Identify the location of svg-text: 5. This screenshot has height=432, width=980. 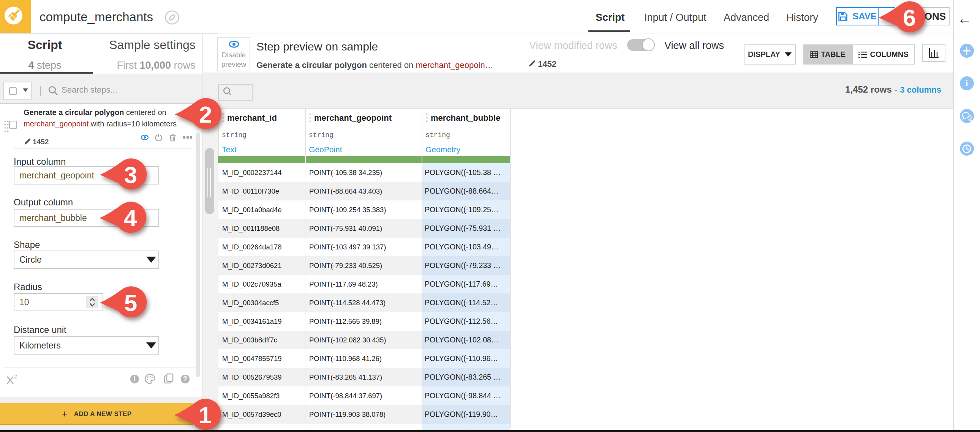
(130, 303).